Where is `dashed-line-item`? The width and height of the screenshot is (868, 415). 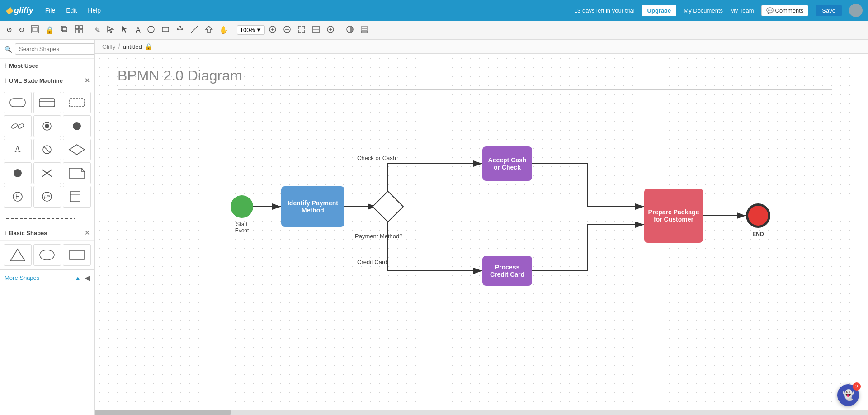 dashed-line-item is located at coordinates (47, 218).